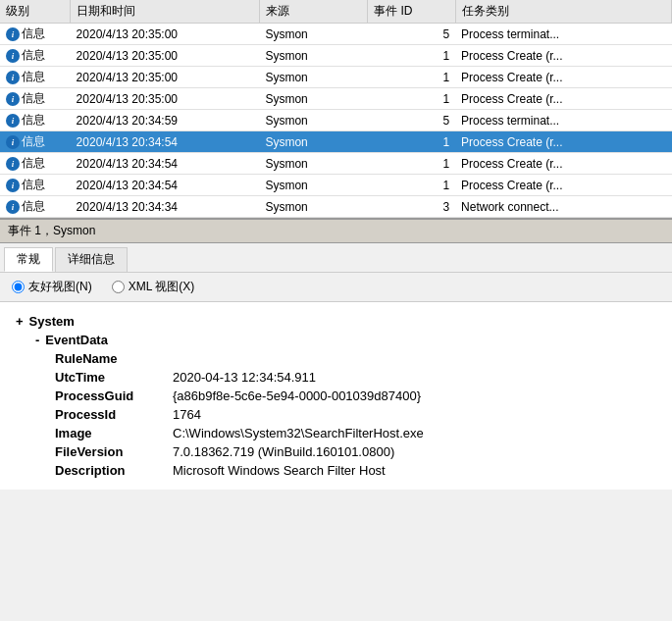 This screenshot has height=621, width=672. Describe the element at coordinates (336, 121) in the screenshot. I see `table-row: i信息2020/4/13 20:34:59Sysmon5Process term…` at that location.